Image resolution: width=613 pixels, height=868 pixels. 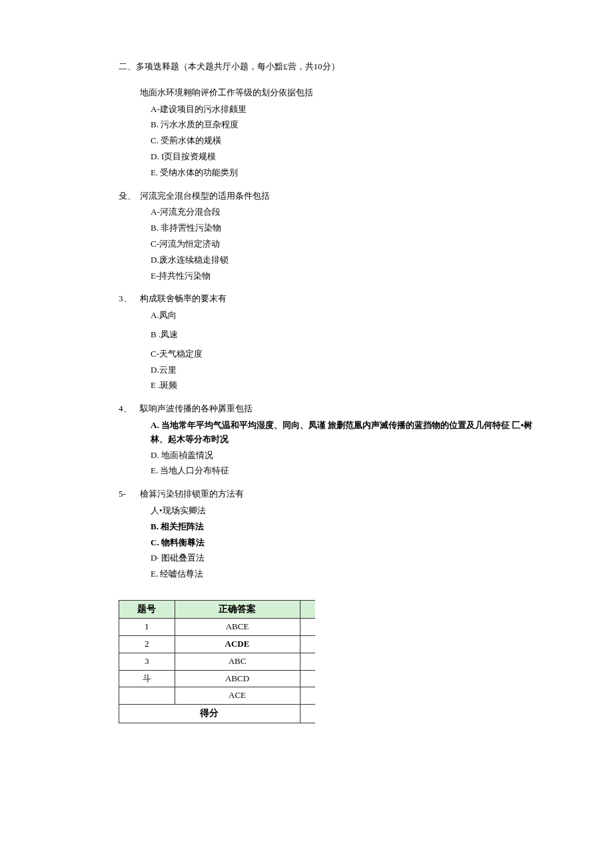 I want to click on option: D. 地面禎盖情况, so click(x=348, y=456).